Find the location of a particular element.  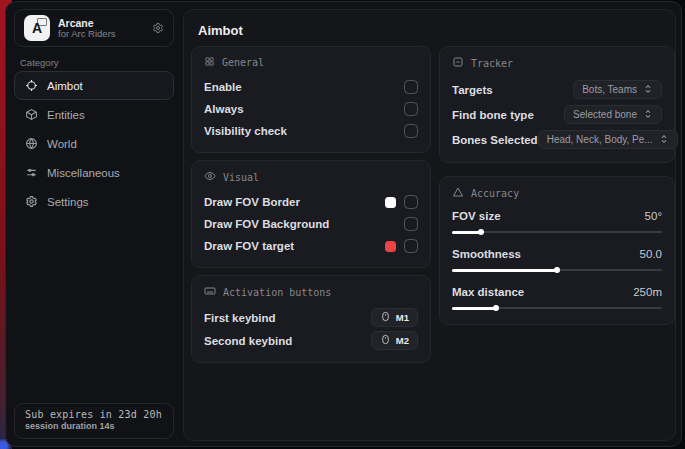

bones-selected-dropdown: Head, Neck, Body, Pe... is located at coordinates (608, 140).